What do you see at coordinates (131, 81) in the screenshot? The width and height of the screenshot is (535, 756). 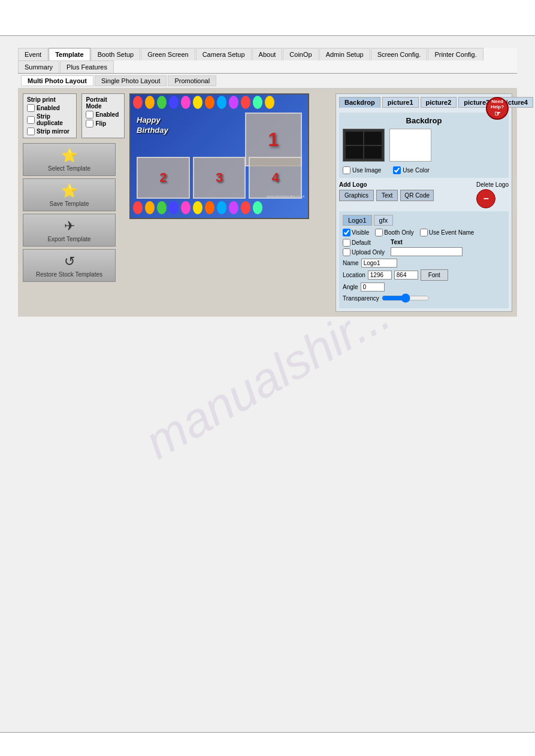 I see `sub-tab-single-photo: Single Photo Layout` at bounding box center [131, 81].